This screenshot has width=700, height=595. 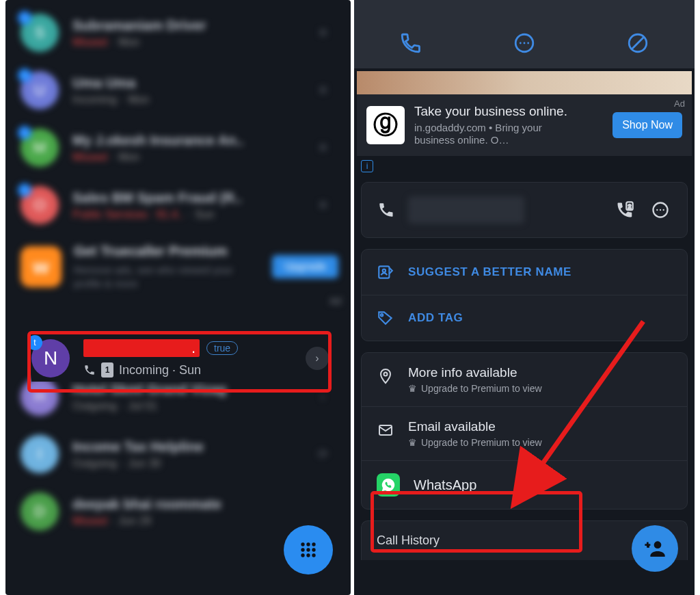 What do you see at coordinates (185, 83) in the screenshot?
I see `caller-name: Uma Uma` at bounding box center [185, 83].